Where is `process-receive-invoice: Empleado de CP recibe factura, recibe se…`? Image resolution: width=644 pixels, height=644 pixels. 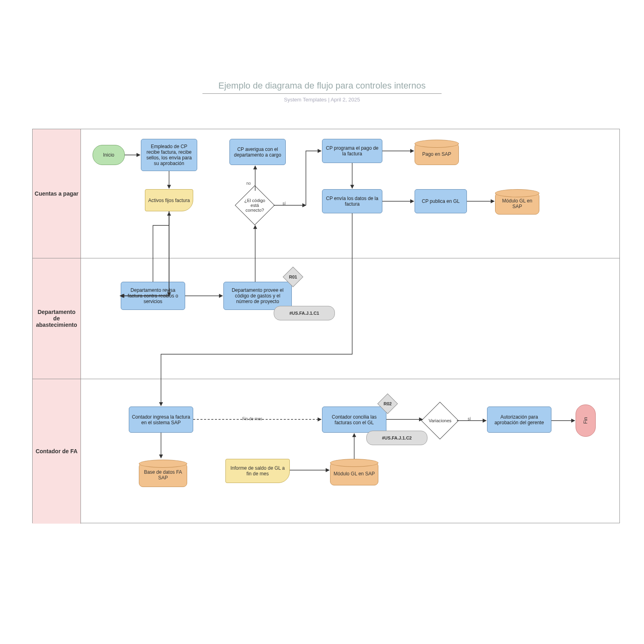
process-receive-invoice: Empleado de CP recibe factura, recibe se… is located at coordinates (169, 155).